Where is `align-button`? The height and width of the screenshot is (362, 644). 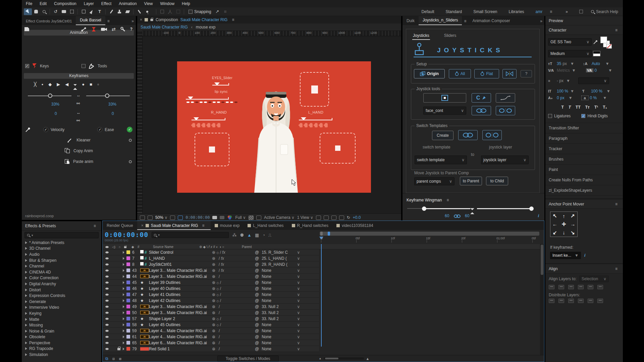
align-button is located at coordinates (561, 287).